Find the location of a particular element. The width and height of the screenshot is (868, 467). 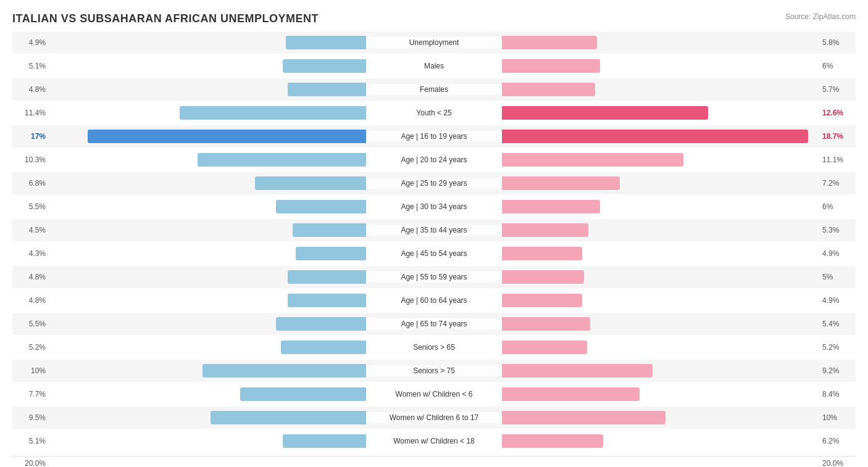

right-value: 4.9% is located at coordinates (837, 254).